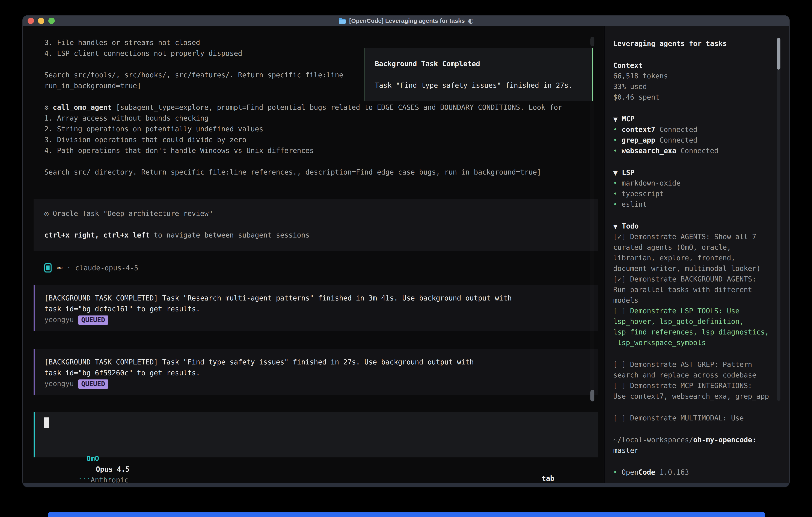  I want to click on gear-icon: ⚙, so click(47, 107).